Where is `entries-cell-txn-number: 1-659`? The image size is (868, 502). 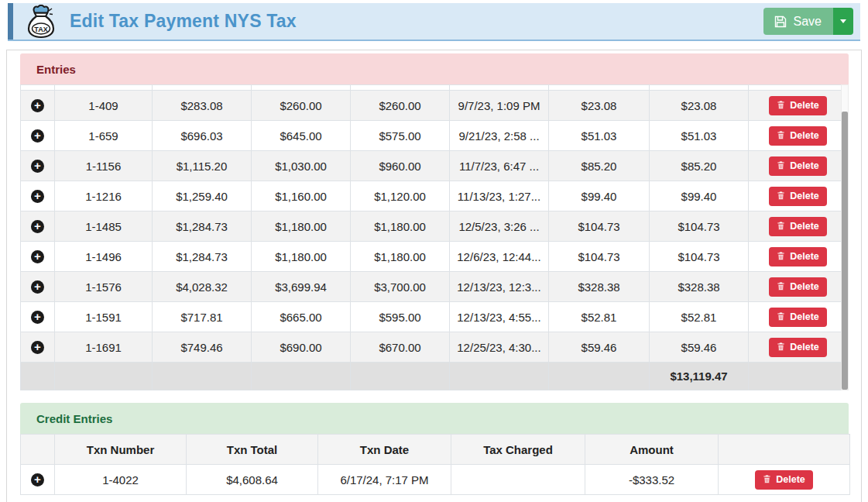 entries-cell-txn-number: 1-659 is located at coordinates (104, 136).